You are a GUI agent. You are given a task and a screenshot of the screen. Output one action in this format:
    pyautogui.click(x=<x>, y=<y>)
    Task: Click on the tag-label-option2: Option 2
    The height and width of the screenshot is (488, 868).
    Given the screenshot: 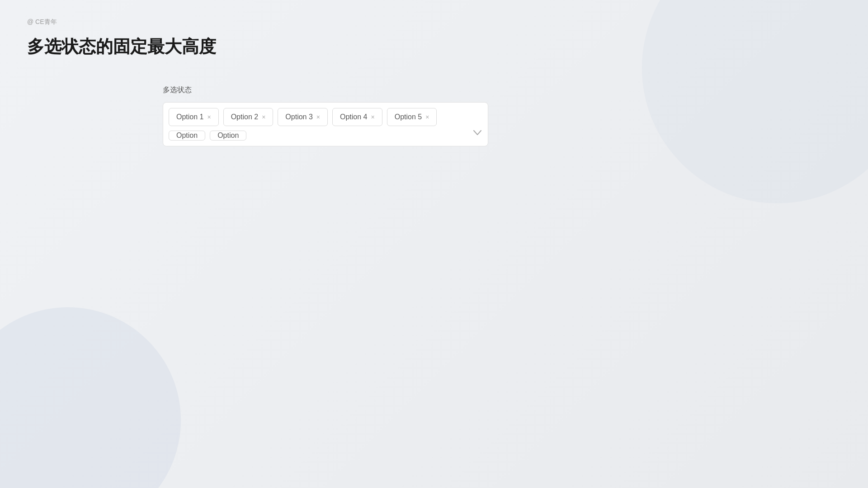 What is the action you would take?
    pyautogui.click(x=245, y=117)
    